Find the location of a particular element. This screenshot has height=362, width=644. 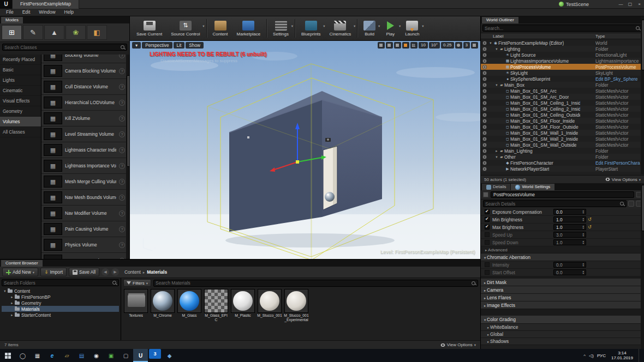

menu-item: Help is located at coordinates (69, 12).